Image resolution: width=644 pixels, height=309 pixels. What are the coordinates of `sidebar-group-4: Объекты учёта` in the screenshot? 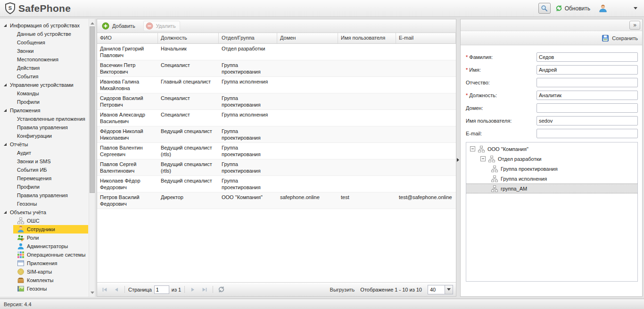 It's located at (44, 212).